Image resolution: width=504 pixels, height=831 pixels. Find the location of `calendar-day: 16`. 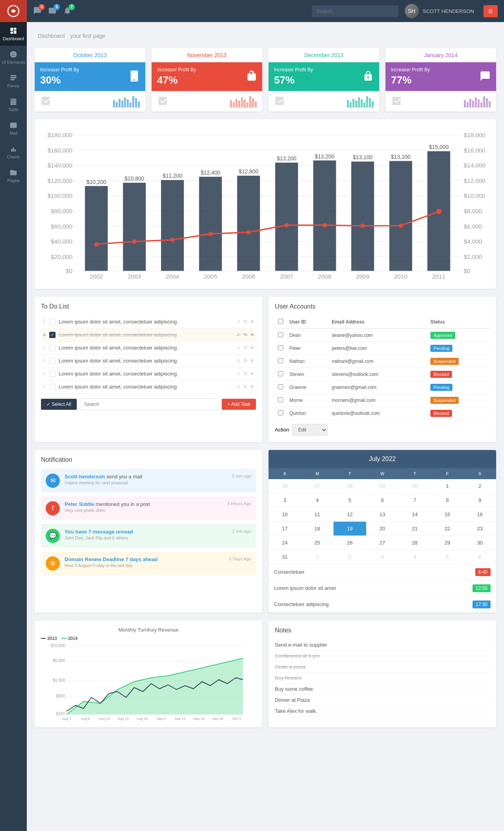

calendar-day: 16 is located at coordinates (480, 515).